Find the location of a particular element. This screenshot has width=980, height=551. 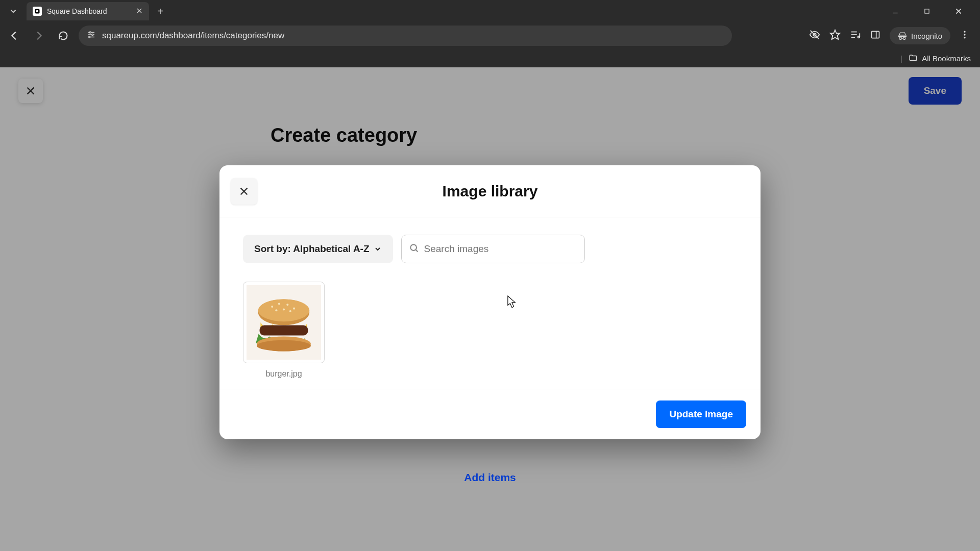

window-maximize-icon is located at coordinates (927, 11).